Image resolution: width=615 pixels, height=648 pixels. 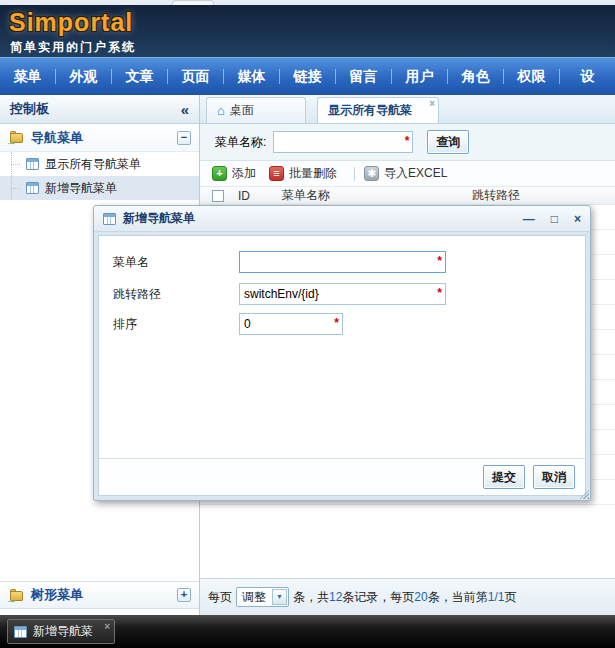 I want to click on table-header: ID 菜单名称 跳转路径, so click(x=408, y=196).